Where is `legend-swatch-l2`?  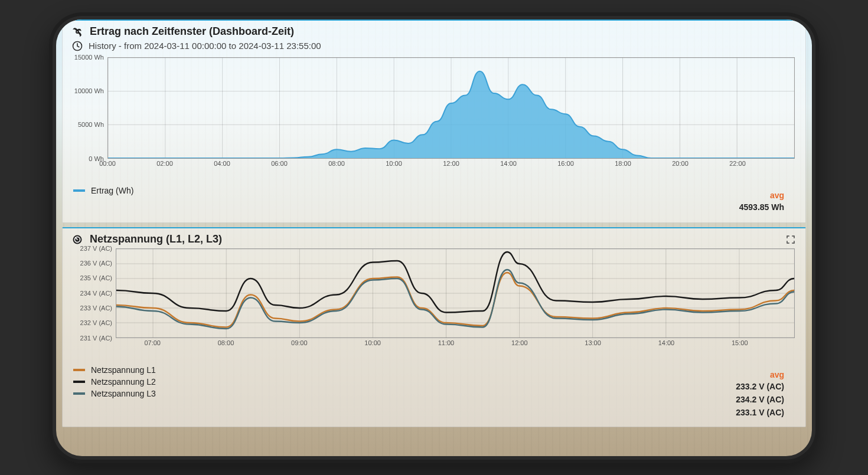 legend-swatch-l2 is located at coordinates (79, 382).